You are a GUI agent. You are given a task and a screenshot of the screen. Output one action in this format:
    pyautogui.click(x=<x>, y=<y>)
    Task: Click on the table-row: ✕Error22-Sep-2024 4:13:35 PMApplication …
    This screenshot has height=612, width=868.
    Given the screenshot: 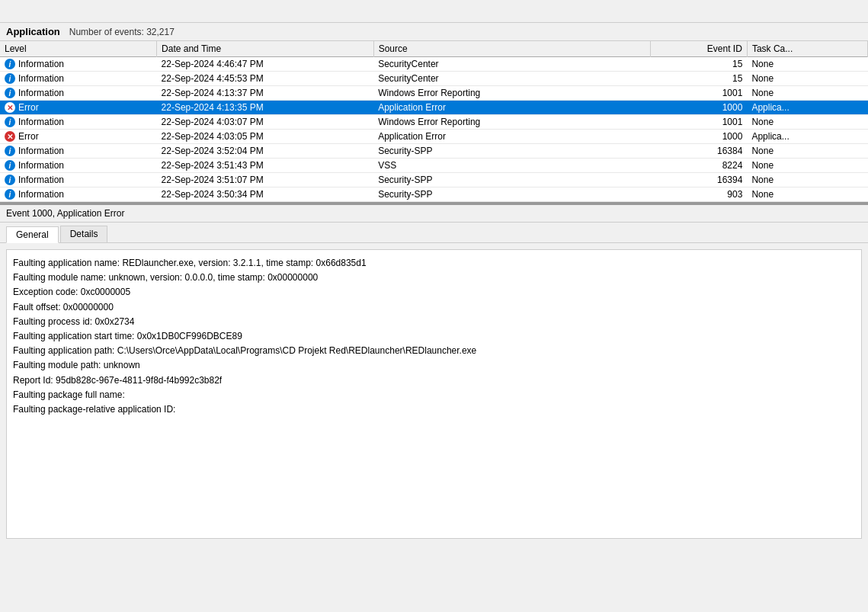 What is the action you would take?
    pyautogui.click(x=434, y=108)
    